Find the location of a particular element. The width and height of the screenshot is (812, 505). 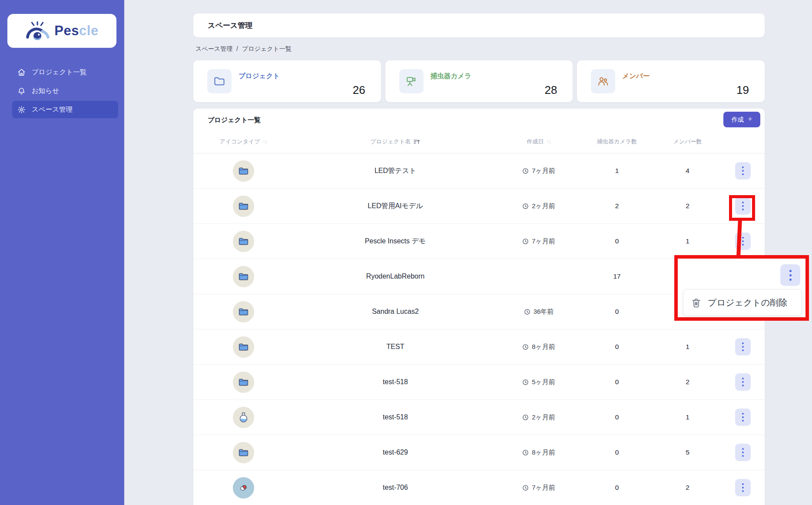

project-name: Pescle Insects デモ is located at coordinates (395, 242).